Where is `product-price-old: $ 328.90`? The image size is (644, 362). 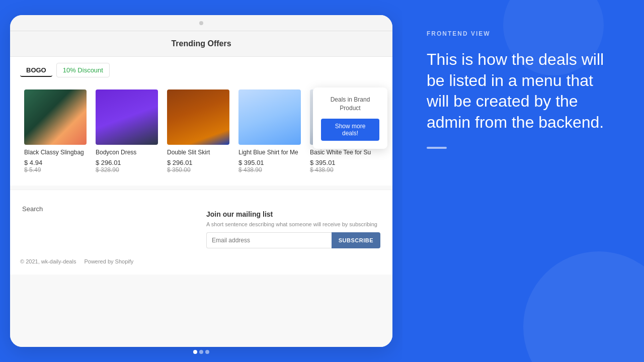 product-price-old: $ 328.90 is located at coordinates (127, 170).